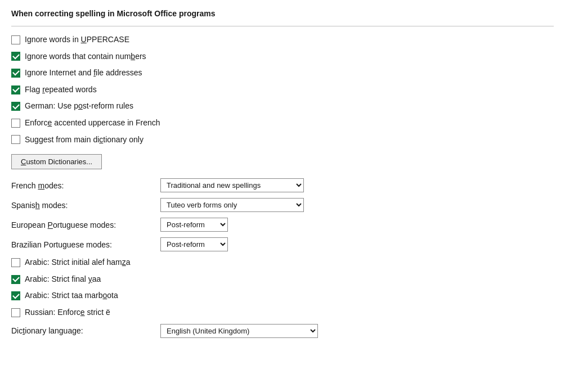 This screenshot has width=565, height=392. What do you see at coordinates (282, 331) in the screenshot?
I see `dictionary-language-row: Dictionary language: English (United Kin…` at bounding box center [282, 331].